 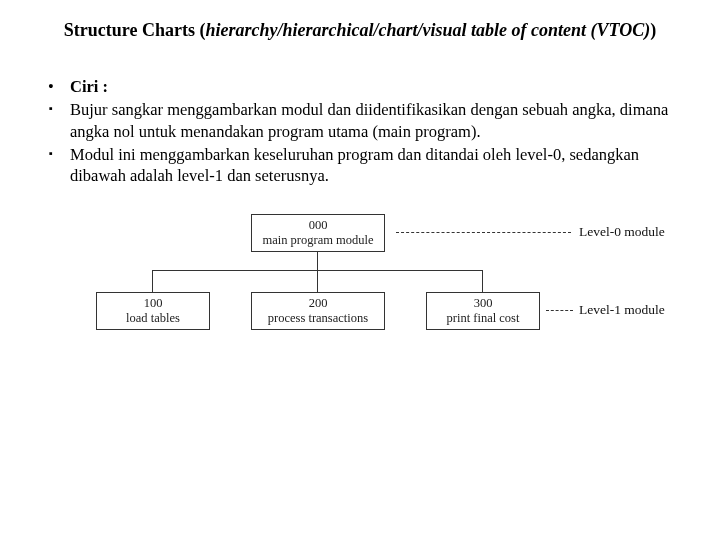 What do you see at coordinates (360, 86) in the screenshot?
I see `list-item: Ciri :` at bounding box center [360, 86].